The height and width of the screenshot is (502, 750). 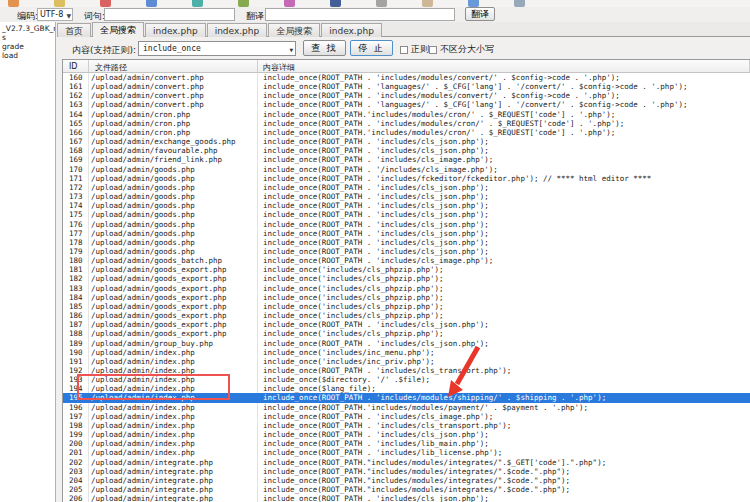 What do you see at coordinates (406, 86) in the screenshot?
I see `table-row: 161/upload/admin/convert.phpinclude_once…` at bounding box center [406, 86].